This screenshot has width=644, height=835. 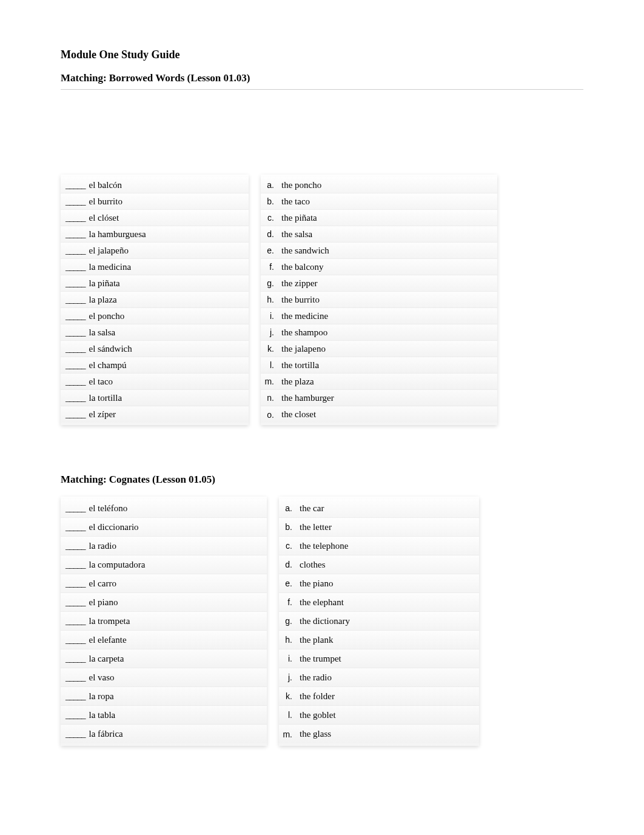 What do you see at coordinates (389, 528) in the screenshot?
I see `english-word: the letter` at bounding box center [389, 528].